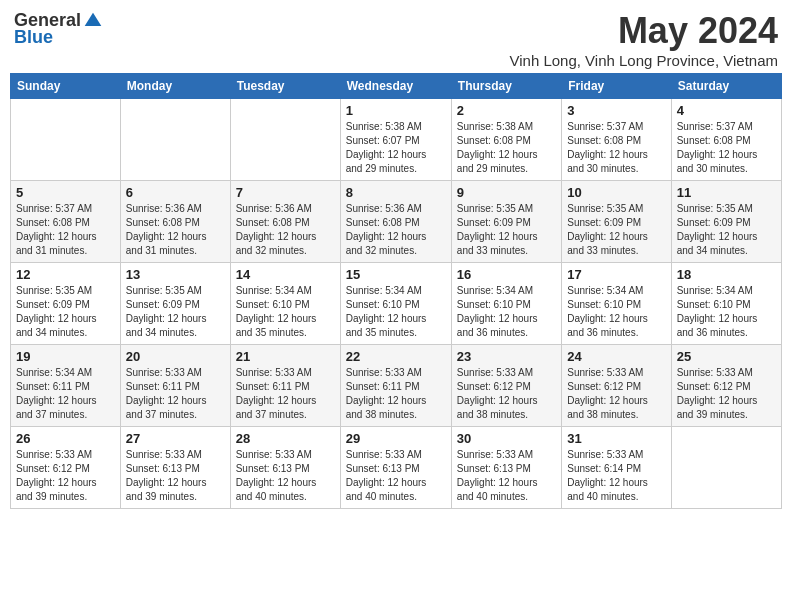 This screenshot has height=612, width=792. I want to click on day-number: 31, so click(616, 438).